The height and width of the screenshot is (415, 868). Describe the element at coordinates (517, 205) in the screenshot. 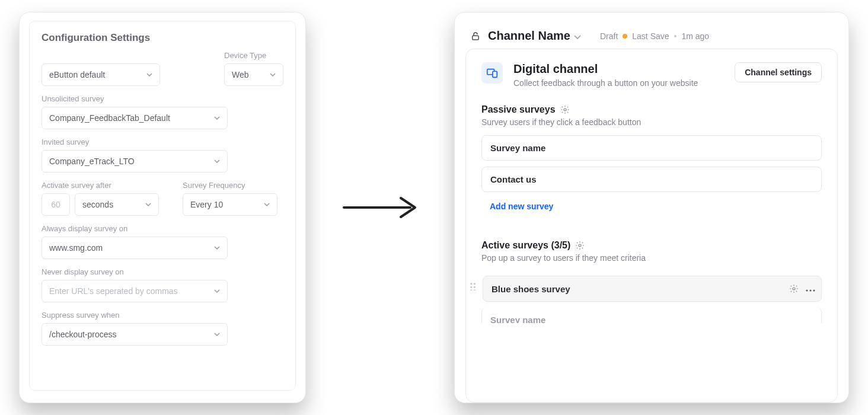

I see `add-new-survey-link: Add new survey` at that location.